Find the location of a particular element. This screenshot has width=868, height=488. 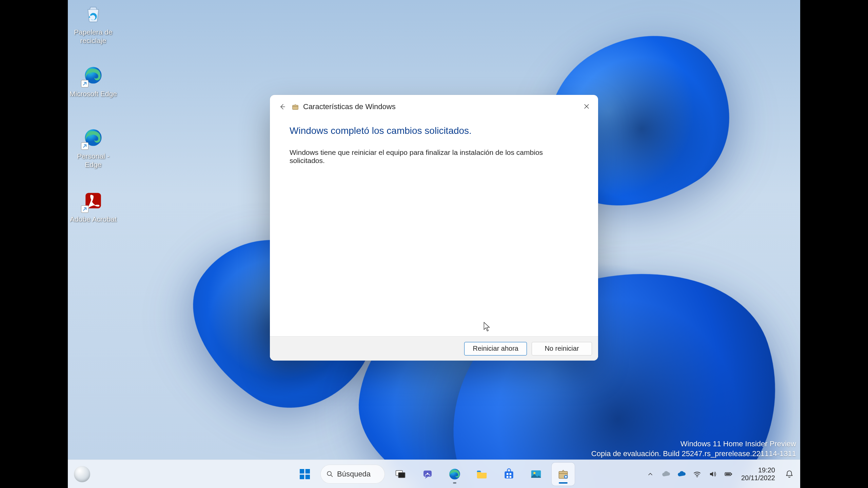

chat-icon is located at coordinates (428, 474).